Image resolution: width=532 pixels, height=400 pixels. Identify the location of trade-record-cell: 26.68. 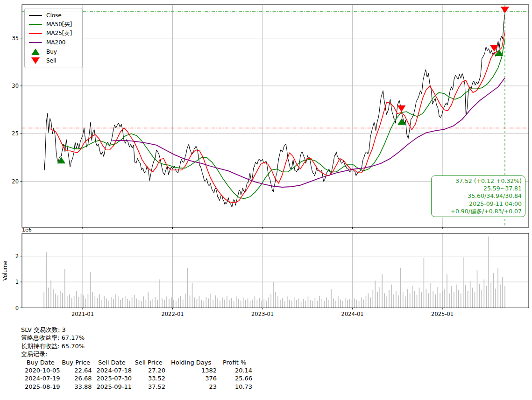
(76, 378).